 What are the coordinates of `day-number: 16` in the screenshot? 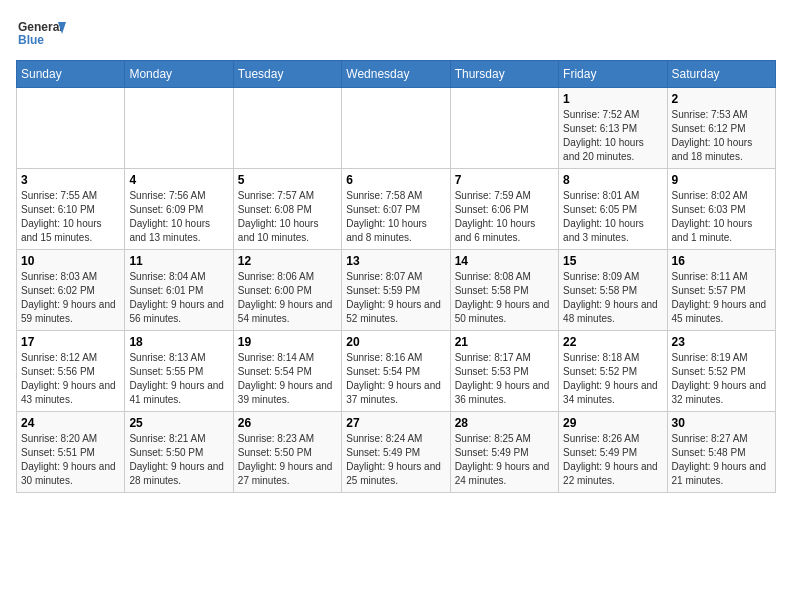 It's located at (722, 261).